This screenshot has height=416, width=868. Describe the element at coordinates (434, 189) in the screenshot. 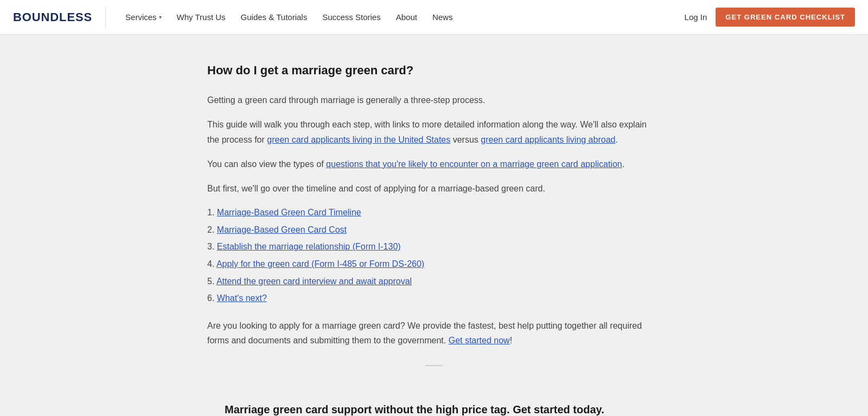

I see `paragraph-4: But first, we'll go over the timeline an…` at that location.